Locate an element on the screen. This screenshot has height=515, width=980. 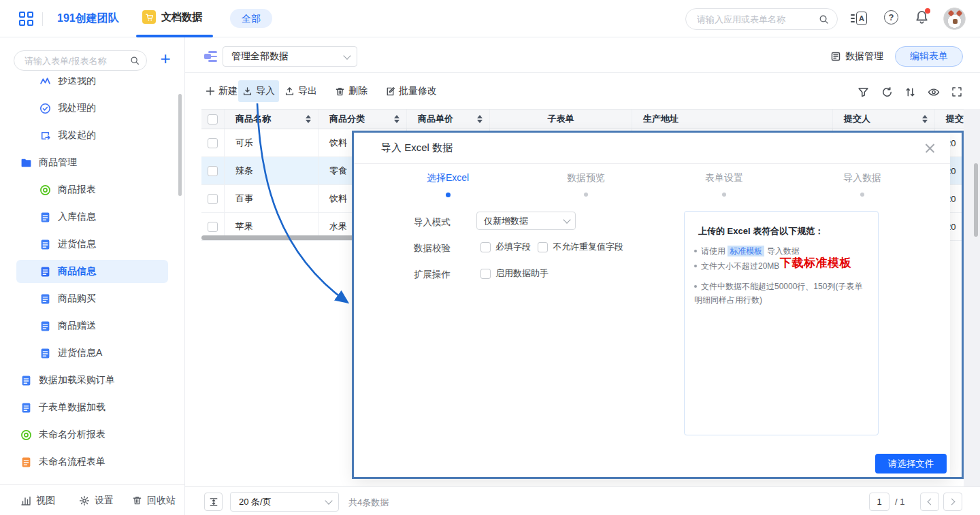
sidebar-item-inbound-info: 入库信息 is located at coordinates (93, 217).